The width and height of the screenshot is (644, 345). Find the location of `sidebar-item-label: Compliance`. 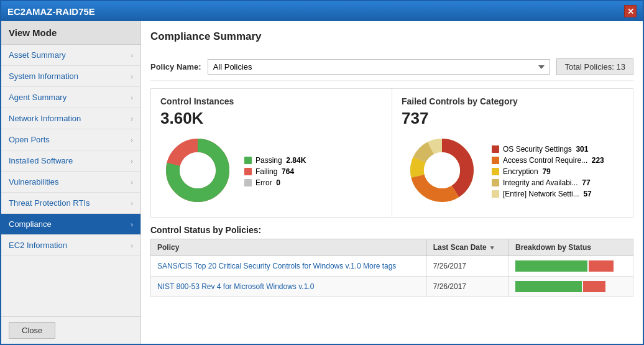

sidebar-item-label: Compliance is located at coordinates (30, 224).